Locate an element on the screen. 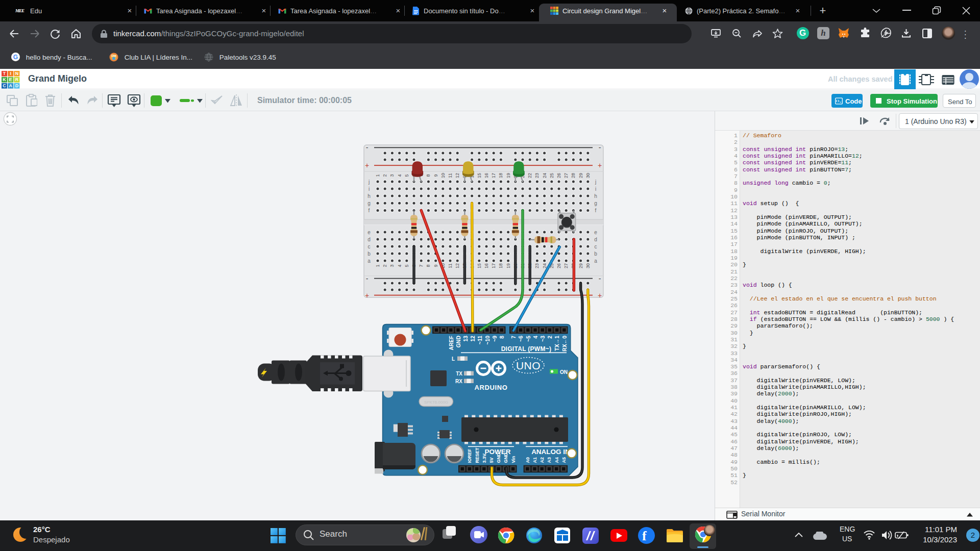  svg-text: 24 is located at coordinates (545, 266).